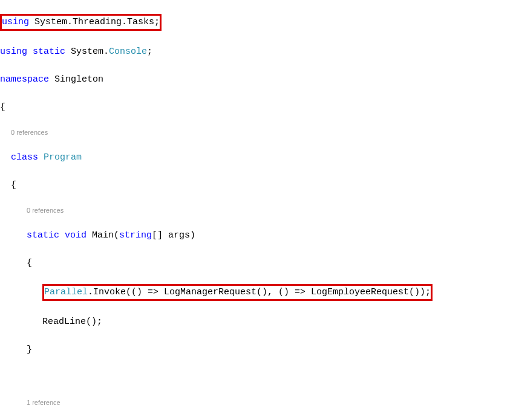  I want to click on code-text: Singleton, so click(76, 80).